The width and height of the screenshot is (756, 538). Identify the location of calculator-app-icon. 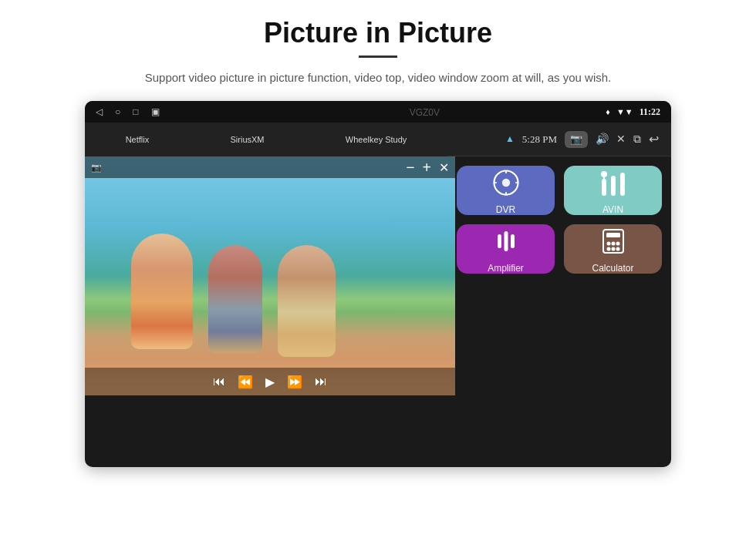
(613, 241).